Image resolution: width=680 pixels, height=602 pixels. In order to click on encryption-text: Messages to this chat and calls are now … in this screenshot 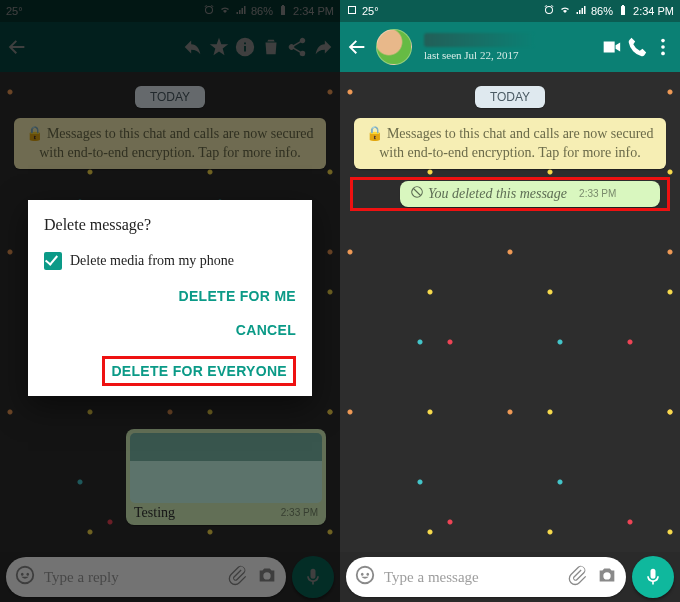, I will do `click(516, 143)`.